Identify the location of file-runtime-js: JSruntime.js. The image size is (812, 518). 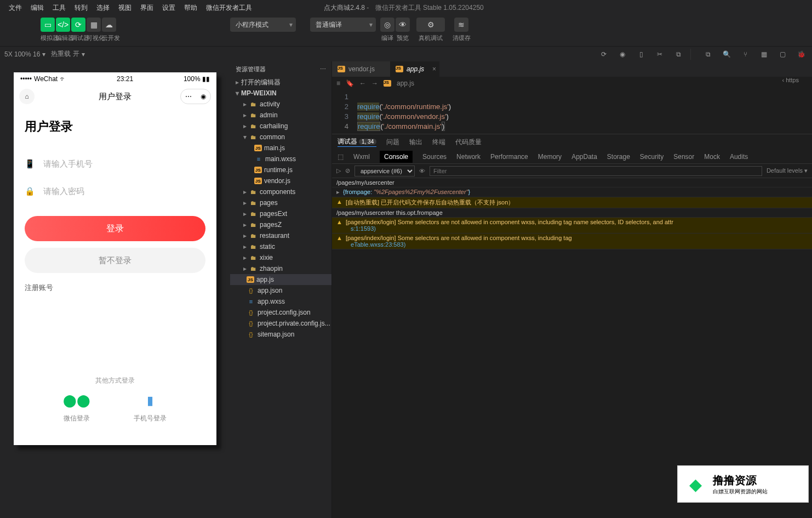
(281, 170).